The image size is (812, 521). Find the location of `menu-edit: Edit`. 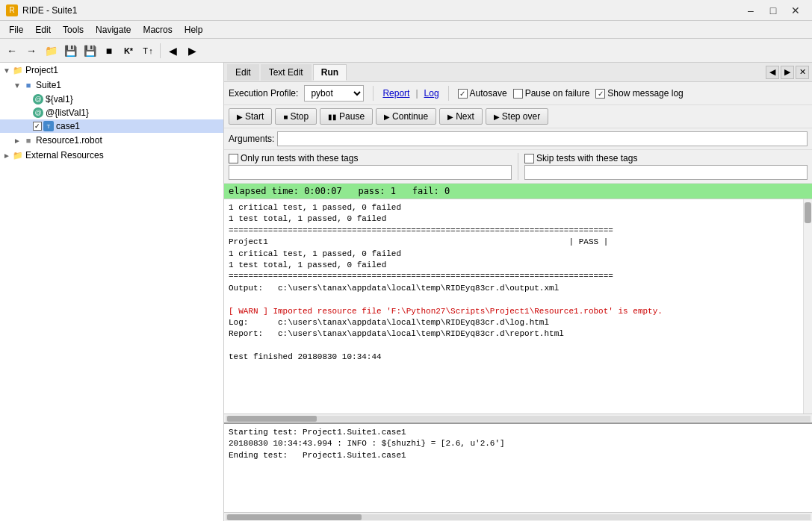

menu-edit: Edit is located at coordinates (43, 30).